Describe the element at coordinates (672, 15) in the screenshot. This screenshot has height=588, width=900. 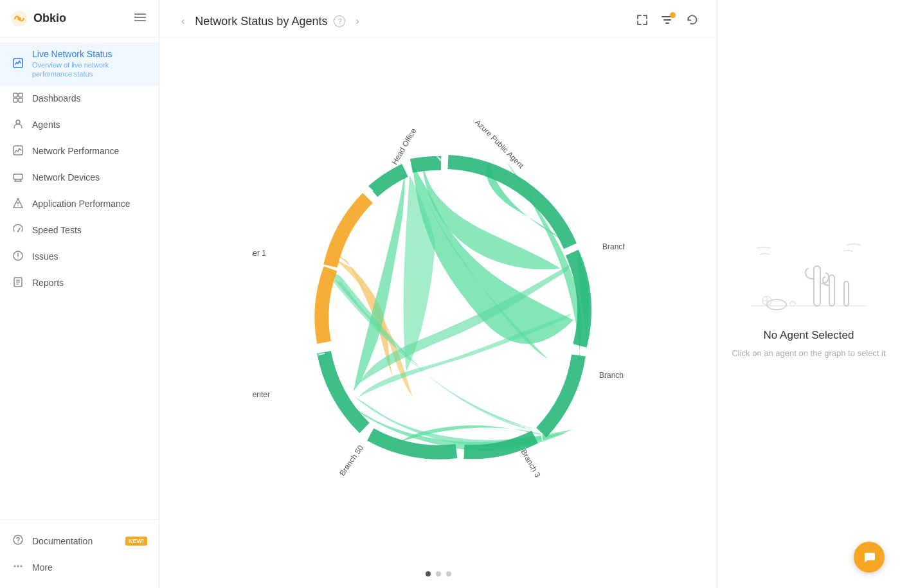
I see `filter-badge` at that location.